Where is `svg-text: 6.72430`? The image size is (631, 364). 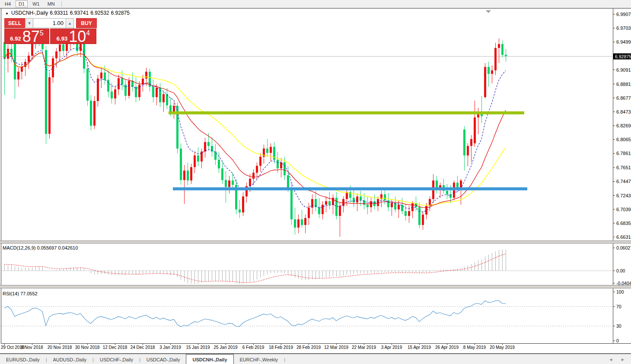 svg-text: 6.72430 is located at coordinates (624, 196).